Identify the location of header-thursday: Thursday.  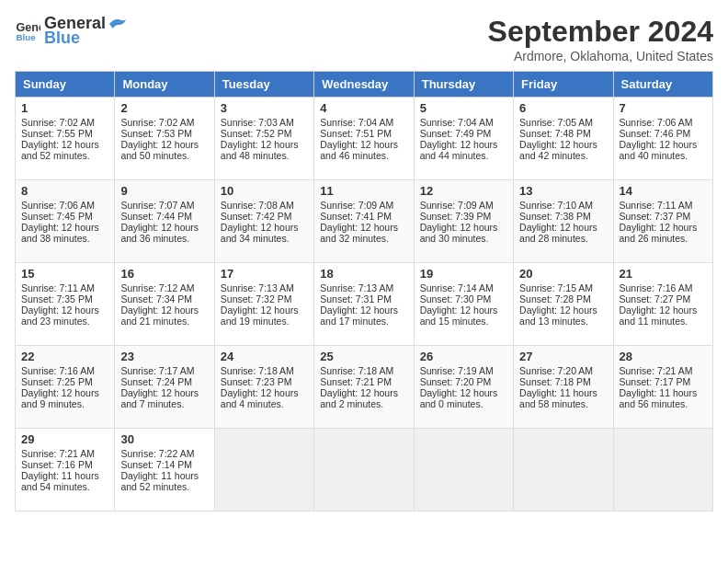
(463, 85).